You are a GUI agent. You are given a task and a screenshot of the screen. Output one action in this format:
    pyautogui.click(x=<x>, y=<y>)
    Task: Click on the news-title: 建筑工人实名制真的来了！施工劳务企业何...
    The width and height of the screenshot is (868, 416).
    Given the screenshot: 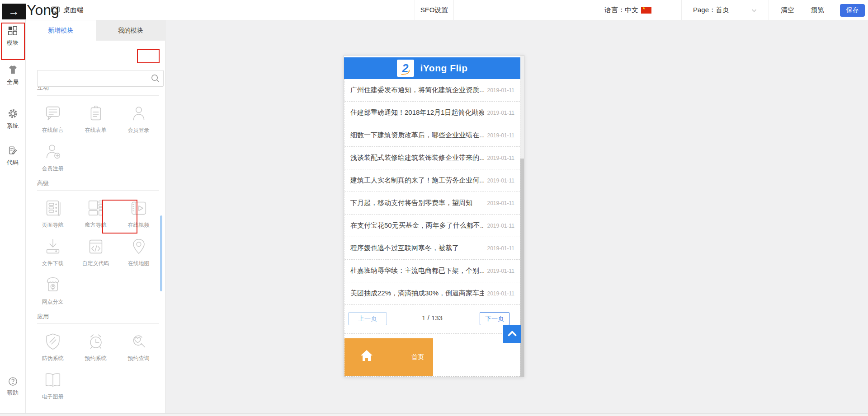 What is the action you would take?
    pyautogui.click(x=417, y=181)
    